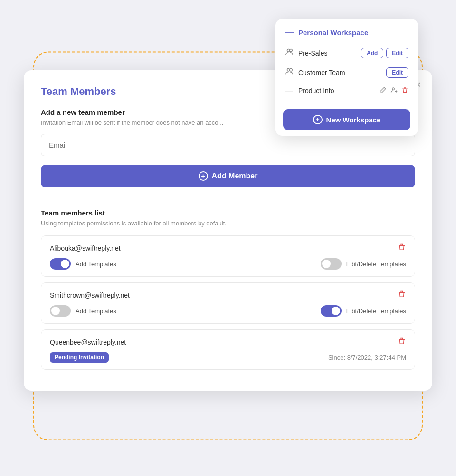 This screenshot has width=456, height=476. Describe the element at coordinates (228, 349) in the screenshot. I see `member-card-2: Queenbee@swiftreply.net Pending Invitati…` at that location.